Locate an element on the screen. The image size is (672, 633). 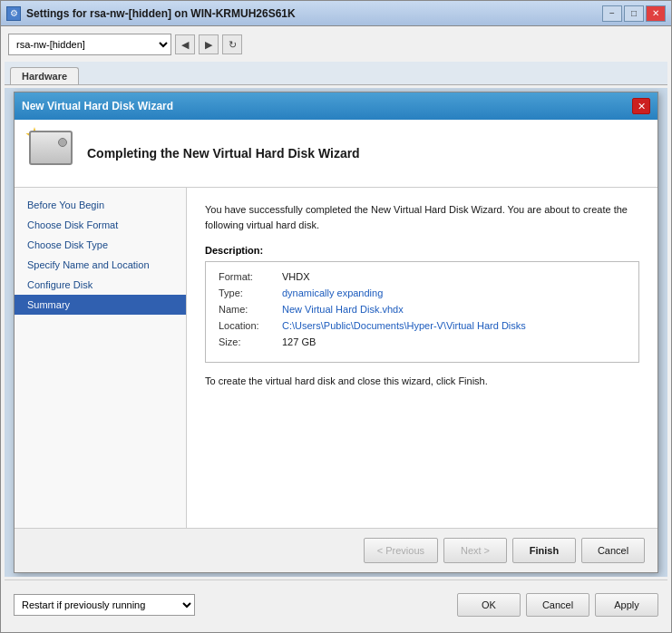
tab-hardware: Hardware is located at coordinates (44, 76).